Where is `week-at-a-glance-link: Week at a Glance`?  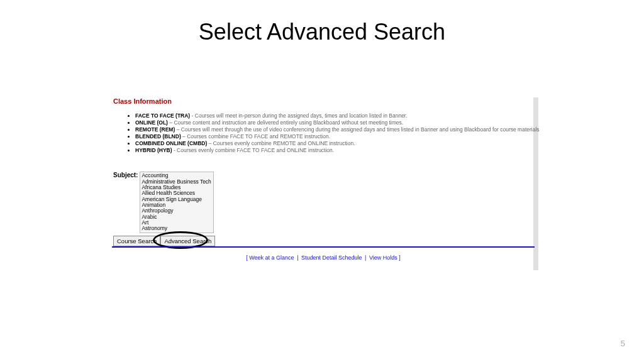 week-at-a-glance-link: Week at a Glance is located at coordinates (272, 258).